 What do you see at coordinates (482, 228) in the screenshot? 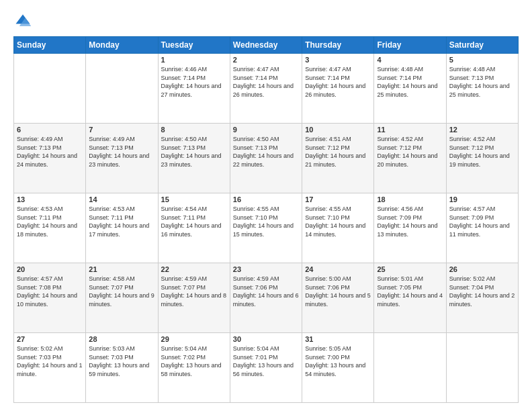
I see `day-cell-2-6: 19Sunrise: 4:57 AM Sunset: 7:09 PM Dayli…` at bounding box center [482, 228].